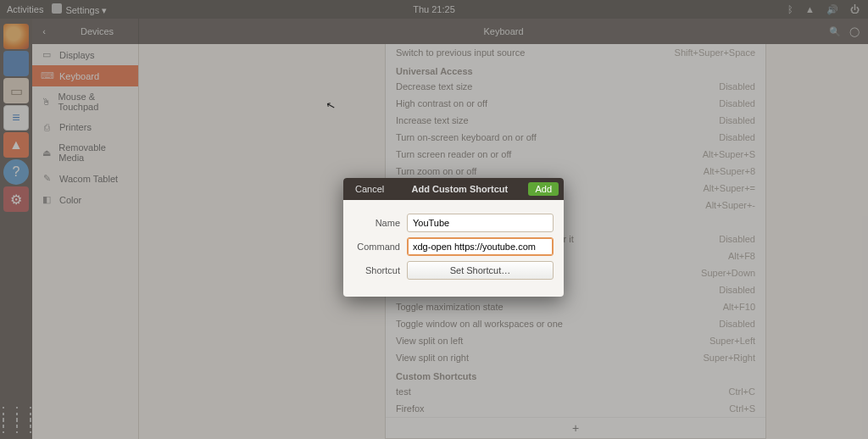 This screenshot has height=439, width=868. Describe the element at coordinates (453, 237) in the screenshot. I see `add-shortcut-dialog: Cancel Add Custom Shortcut Add Name Comm…` at that location.